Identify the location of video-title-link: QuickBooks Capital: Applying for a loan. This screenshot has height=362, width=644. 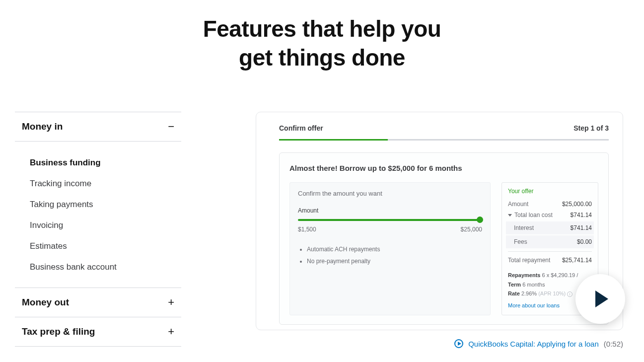
(533, 344).